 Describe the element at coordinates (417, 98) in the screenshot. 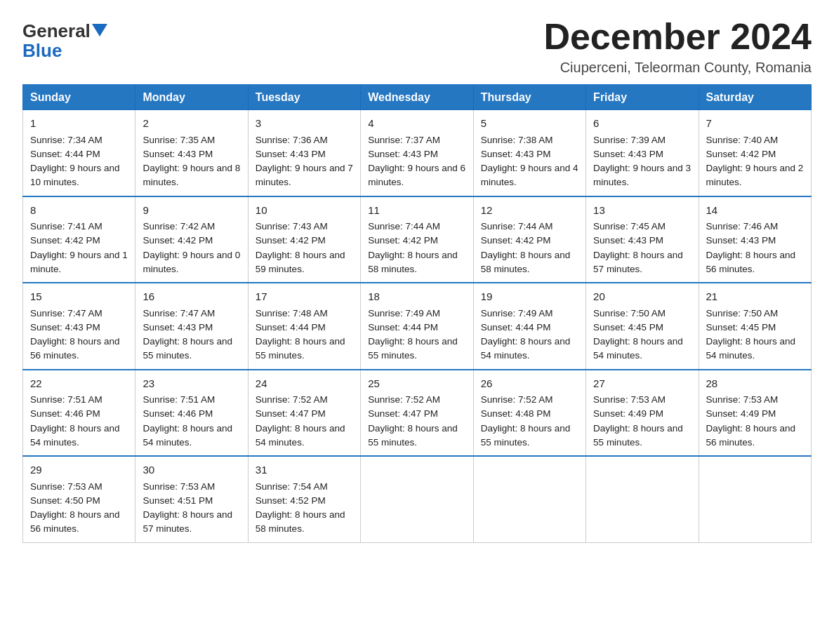

I see `calendar-header-row: Sunday Monday Tuesday Wednesday Thursday…` at that location.